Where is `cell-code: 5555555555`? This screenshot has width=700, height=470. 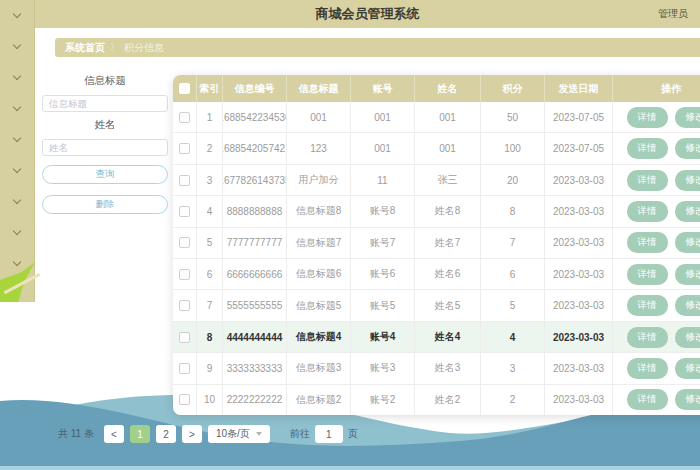 cell-code: 5555555555 is located at coordinates (255, 305).